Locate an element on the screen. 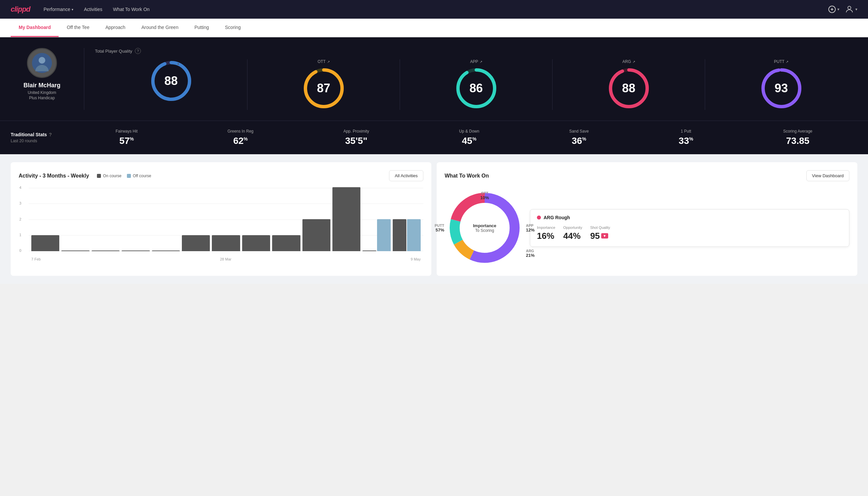  putt-arrow-icon: ↗ is located at coordinates (787, 62).